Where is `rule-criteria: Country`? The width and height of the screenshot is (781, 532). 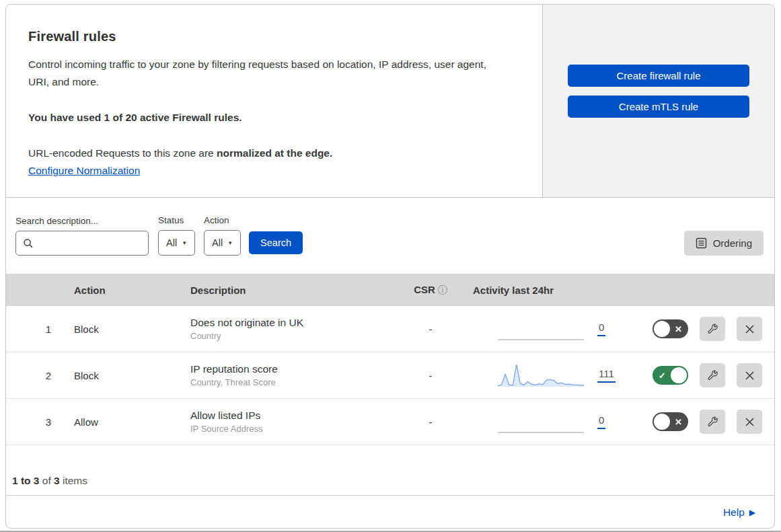
rule-criteria: Country is located at coordinates (293, 336).